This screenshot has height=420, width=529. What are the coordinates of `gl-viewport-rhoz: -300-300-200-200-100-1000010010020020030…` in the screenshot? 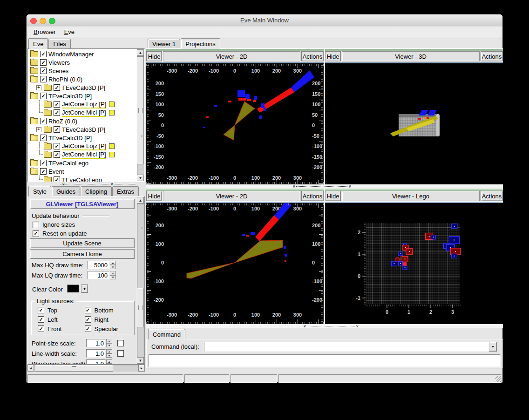 It's located at (235, 264).